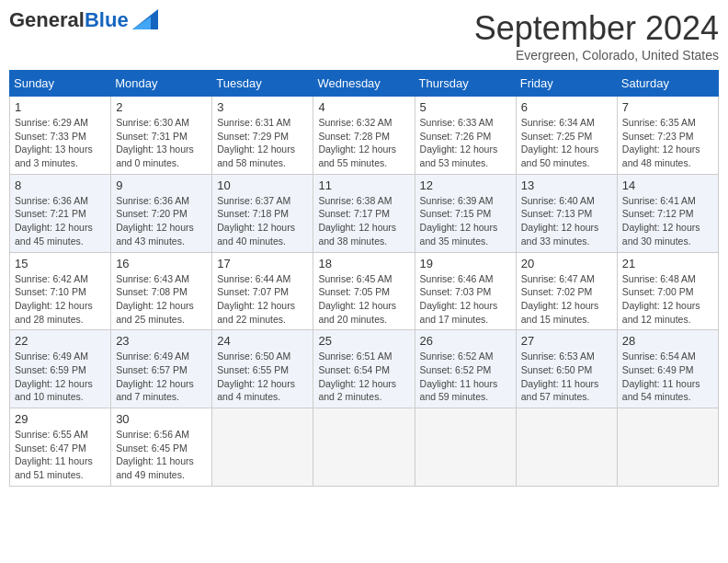 The width and height of the screenshot is (728, 563). What do you see at coordinates (47, 20) in the screenshot?
I see `logo-general: General` at bounding box center [47, 20].